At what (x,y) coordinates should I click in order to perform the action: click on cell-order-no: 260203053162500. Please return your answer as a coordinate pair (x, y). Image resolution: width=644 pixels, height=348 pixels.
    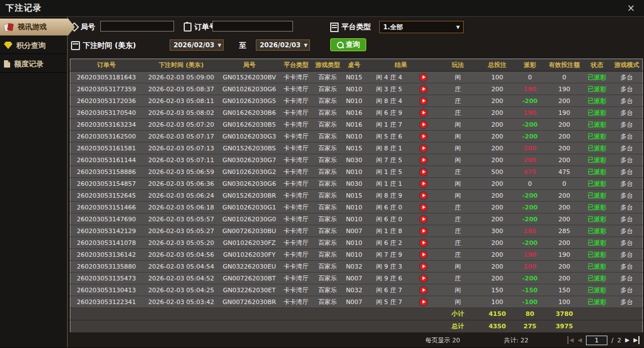
    Looking at the image, I should click on (106, 136).